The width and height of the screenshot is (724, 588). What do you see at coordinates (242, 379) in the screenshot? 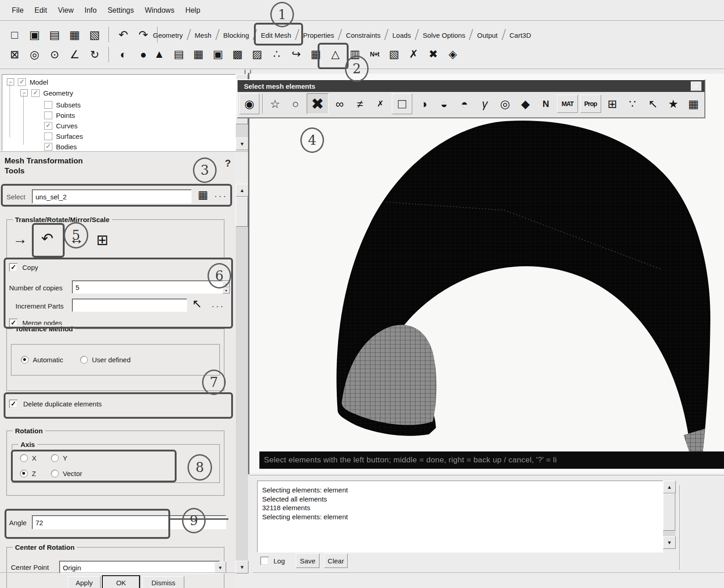
I see `panel-scrollbar: ▲ ▼` at bounding box center [242, 379].